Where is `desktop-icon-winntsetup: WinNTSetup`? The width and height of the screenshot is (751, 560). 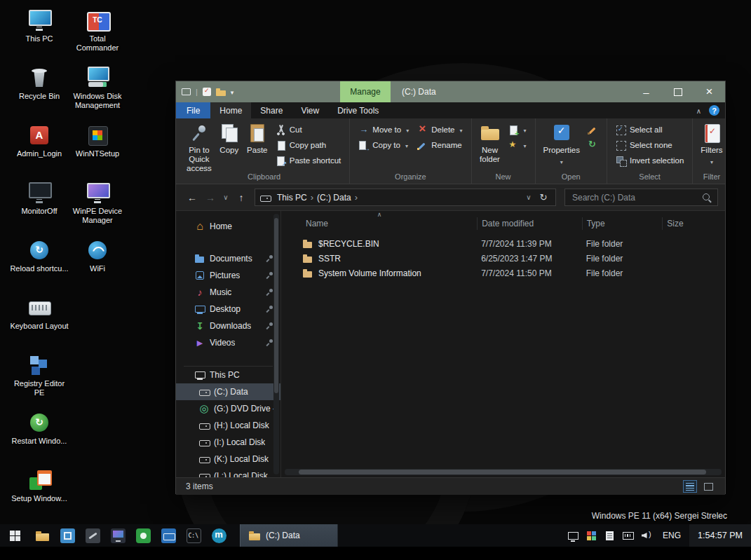
desktop-icon-winntsetup: WinNTSetup is located at coordinates (97, 151).